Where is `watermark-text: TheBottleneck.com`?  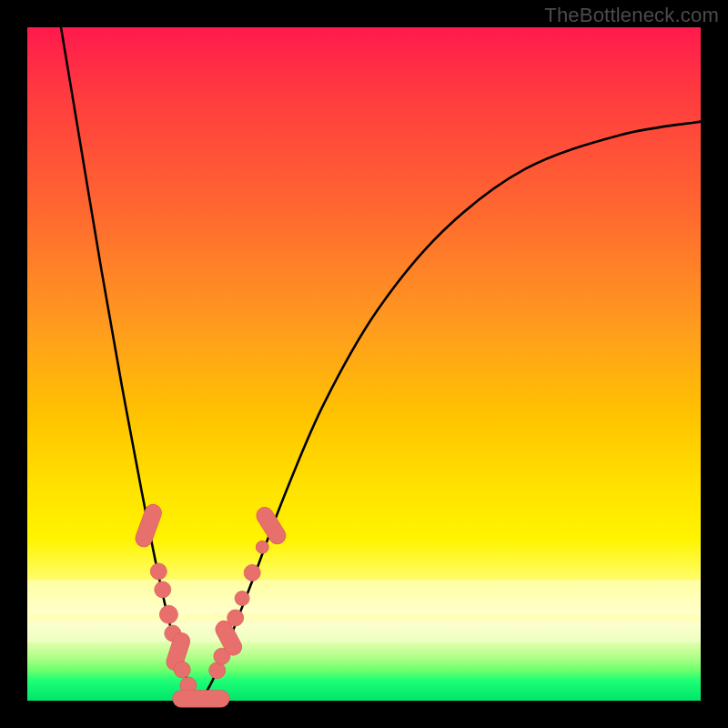 watermark-text: TheBottleneck.com is located at coordinates (632, 15).